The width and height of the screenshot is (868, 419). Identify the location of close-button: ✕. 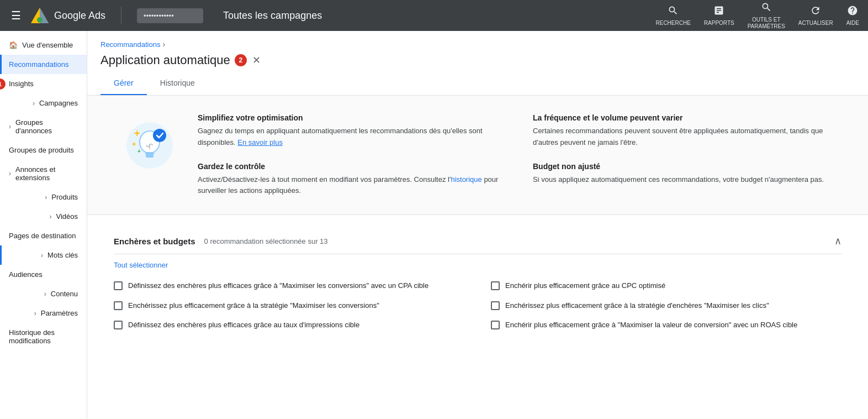
(256, 60).